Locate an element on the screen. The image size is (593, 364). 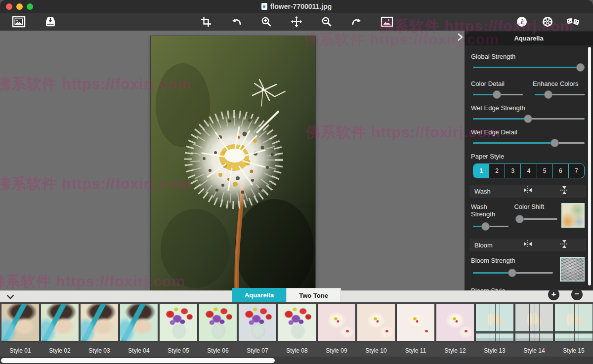
paper-style-option-6: 6 is located at coordinates (560, 171).